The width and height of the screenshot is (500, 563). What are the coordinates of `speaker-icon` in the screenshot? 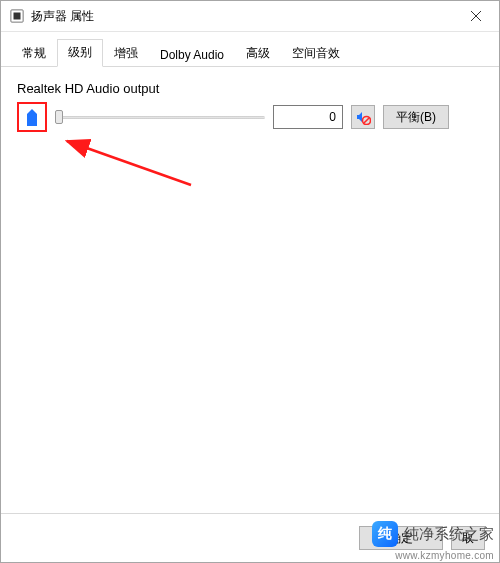 It's located at (32, 117).